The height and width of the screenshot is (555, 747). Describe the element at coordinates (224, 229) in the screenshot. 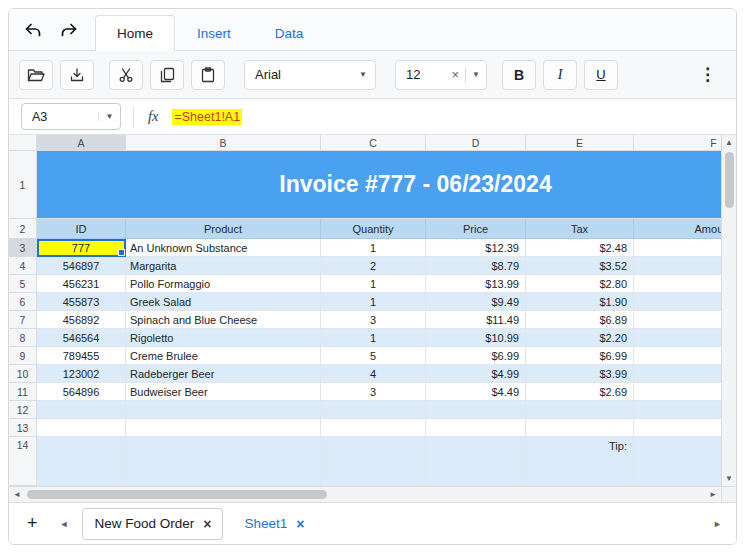

I see `grid-cell: Product` at that location.